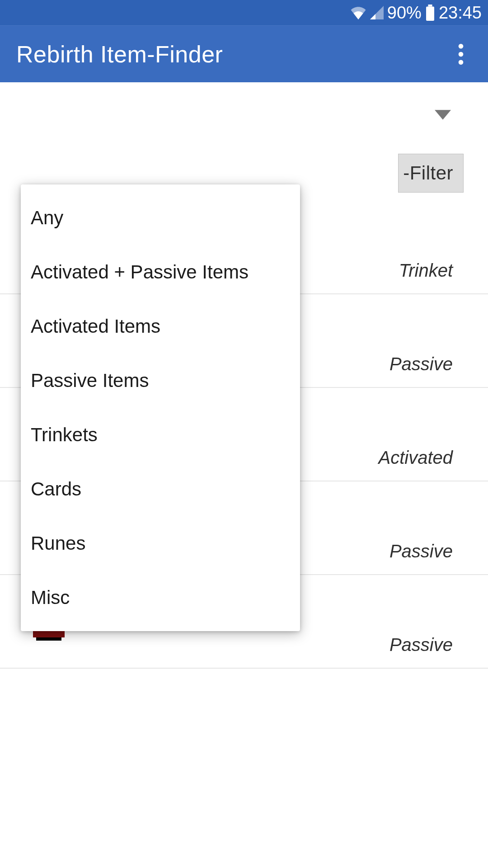 The height and width of the screenshot is (868, 488). What do you see at coordinates (244, 13) in the screenshot?
I see `status-bar: 90% 23:45` at bounding box center [244, 13].